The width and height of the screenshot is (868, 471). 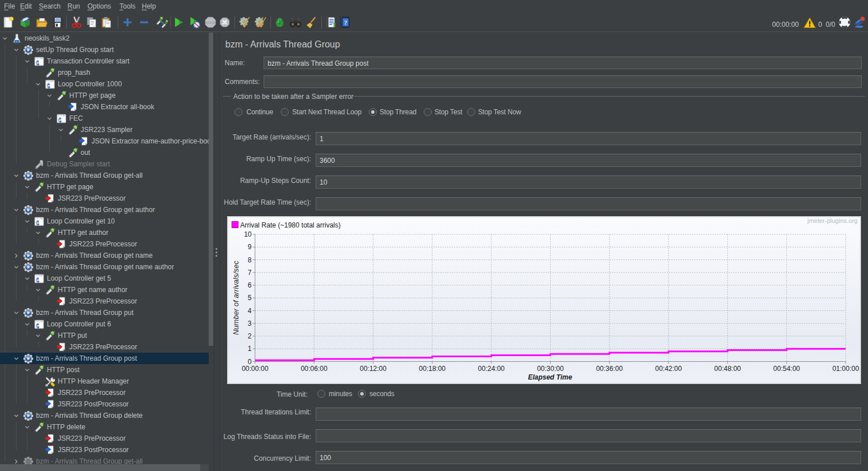 What do you see at coordinates (610, 369) in the screenshot?
I see `svg-text: 00:36:00` at bounding box center [610, 369].